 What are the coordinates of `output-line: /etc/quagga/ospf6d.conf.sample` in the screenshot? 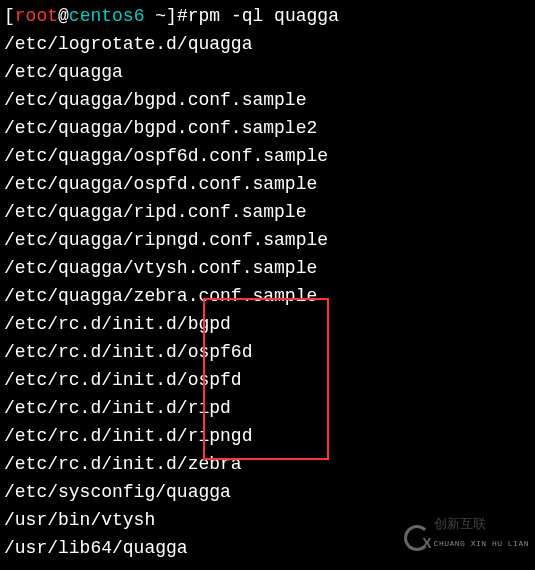 It's located at (166, 156).